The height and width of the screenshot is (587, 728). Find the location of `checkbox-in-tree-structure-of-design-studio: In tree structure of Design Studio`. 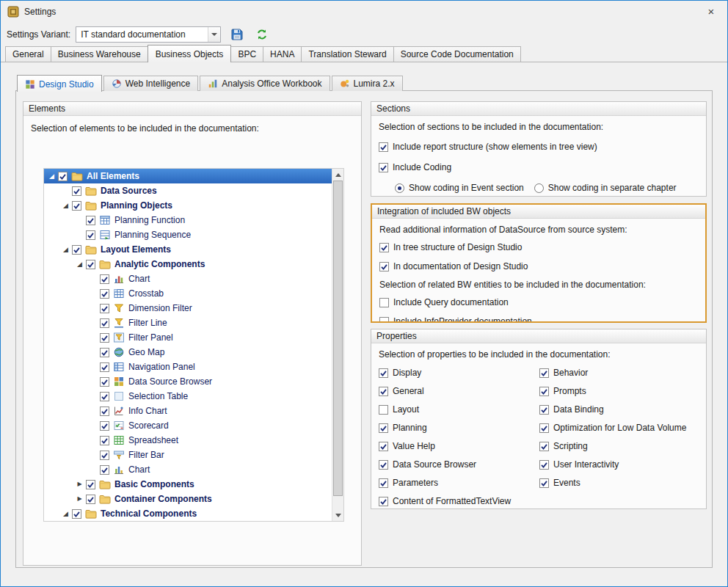

checkbox-in-tree-structure-of-design-studio: In tree structure of Design Studio is located at coordinates (539, 247).